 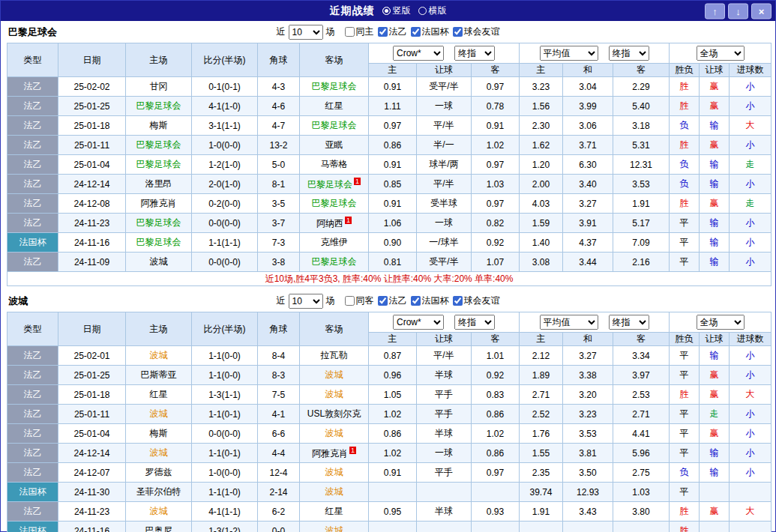 What do you see at coordinates (751, 204) in the screenshot?
I see `cell-goals-result: 走` at bounding box center [751, 204].